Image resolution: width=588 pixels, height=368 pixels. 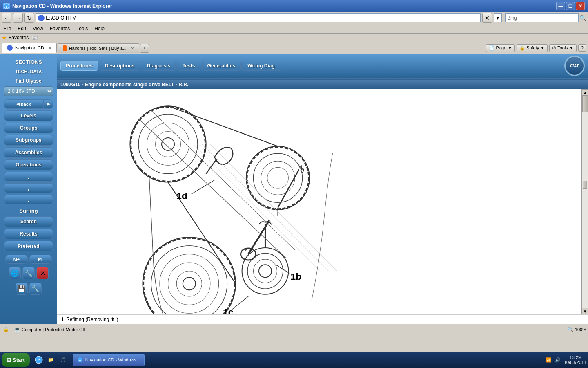 I want to click on memory-plus-button: M+, so click(x=16, y=259).